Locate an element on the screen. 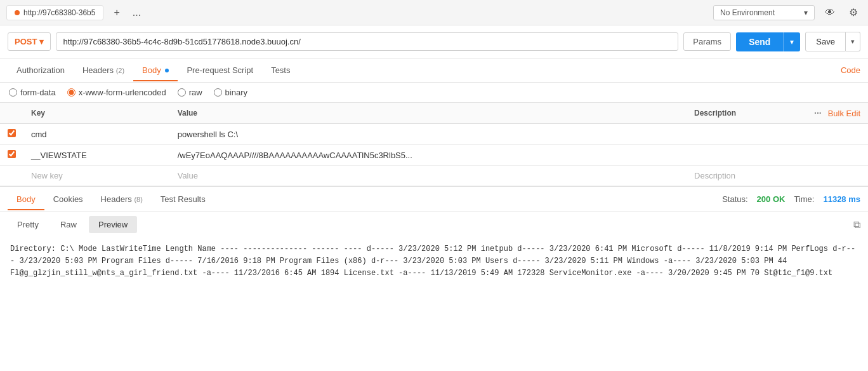  row1-description is located at coordinates (746, 135).